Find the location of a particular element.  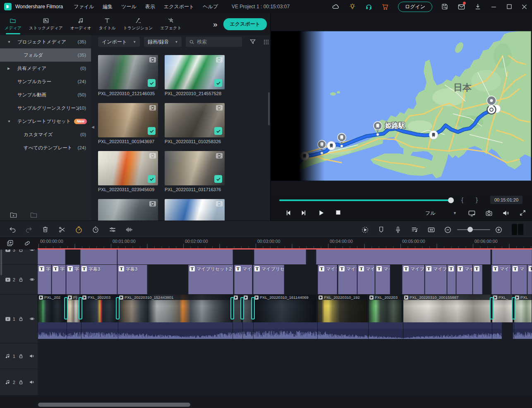

track-header-audio-1: 1 is located at coordinates (19, 356).